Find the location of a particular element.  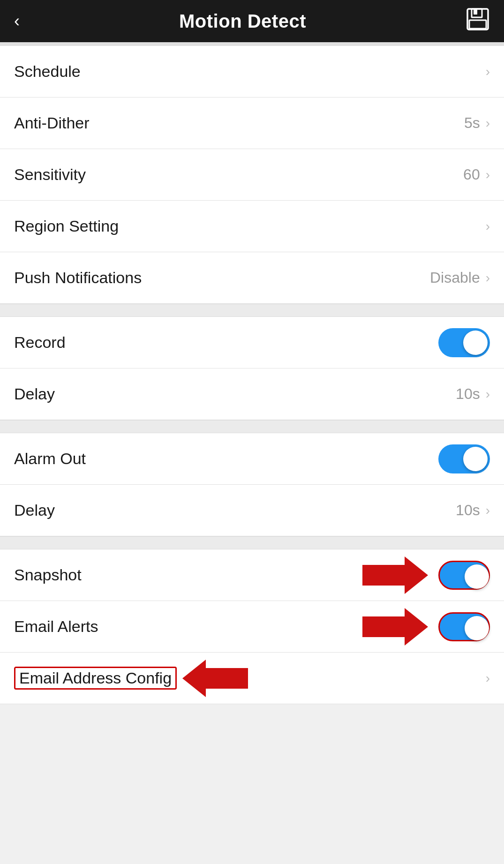

schedule-label: Schedule is located at coordinates (47, 71).